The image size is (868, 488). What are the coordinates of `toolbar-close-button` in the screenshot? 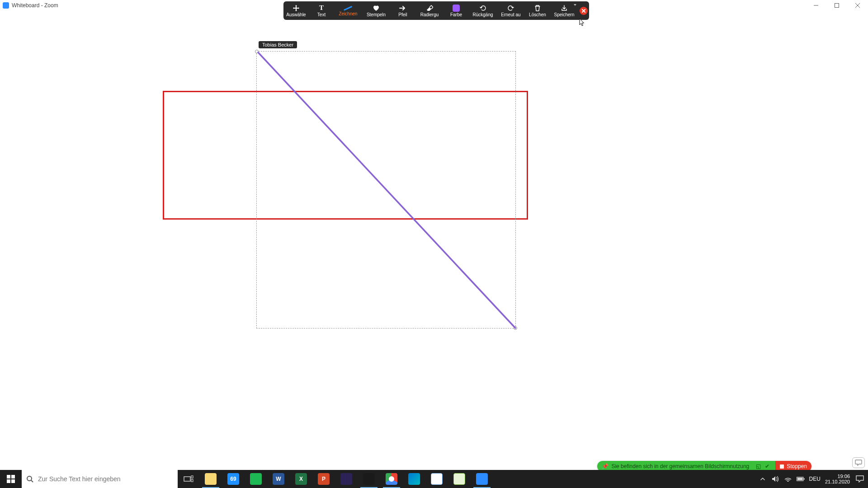 It's located at (584, 11).